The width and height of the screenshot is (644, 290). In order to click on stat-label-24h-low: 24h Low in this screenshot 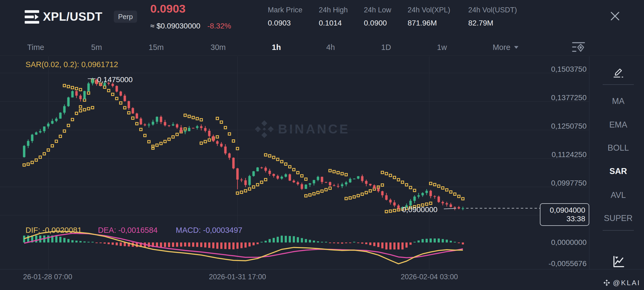, I will do `click(378, 10)`.